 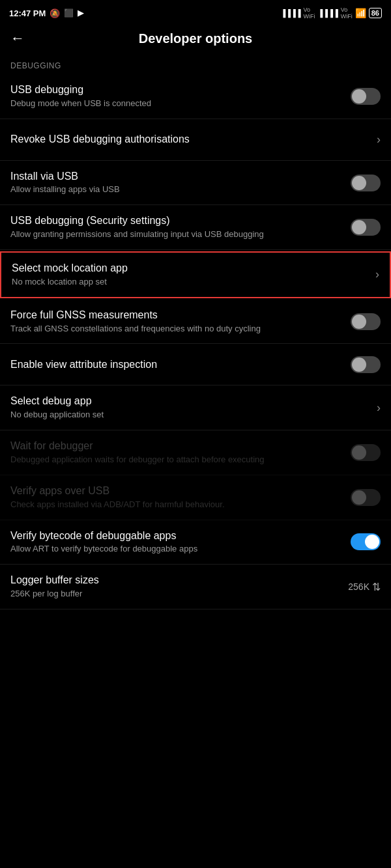 I want to click on signal2-icon: ▐▐▐▐, so click(x=328, y=13).